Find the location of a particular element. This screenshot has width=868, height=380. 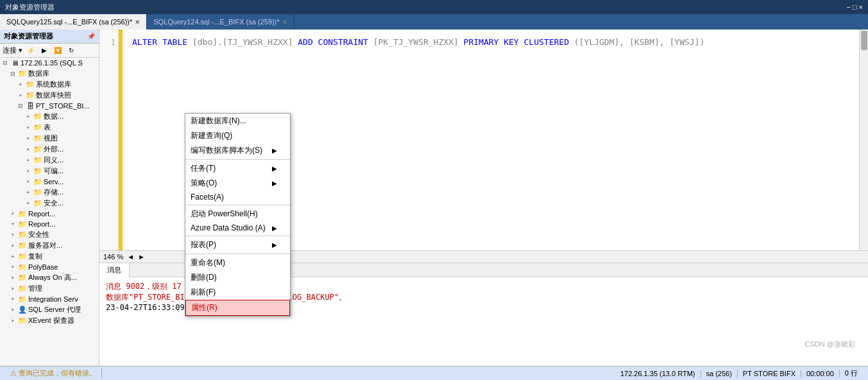

toolbar-refresh: ↻ is located at coordinates (71, 50).